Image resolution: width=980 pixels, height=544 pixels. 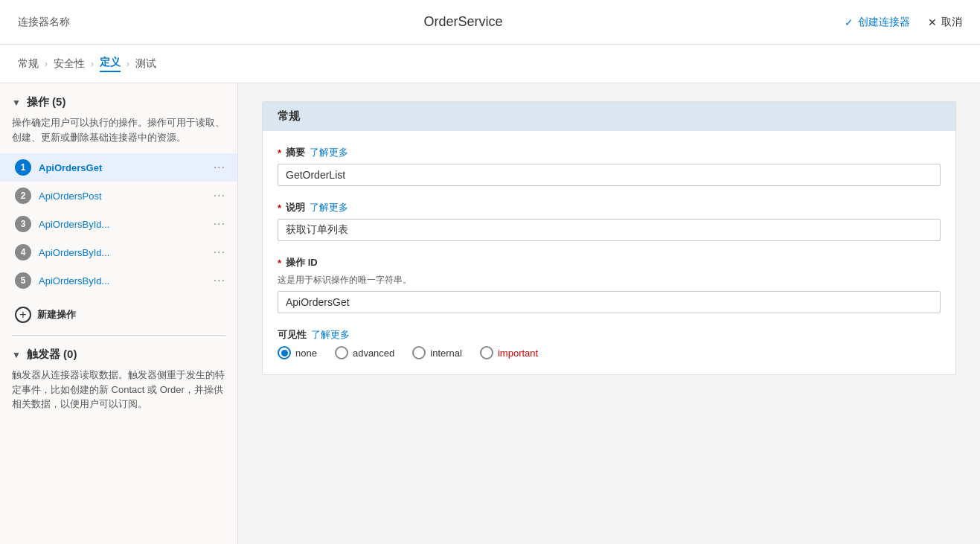 What do you see at coordinates (280, 153) in the screenshot?
I see `summary-required-mark: *` at bounding box center [280, 153].